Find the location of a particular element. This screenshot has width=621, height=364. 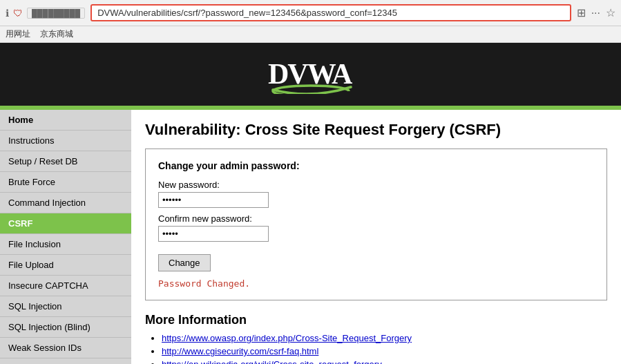

sidebar-item-file-inclusion: File Inclusion is located at coordinates (66, 245).